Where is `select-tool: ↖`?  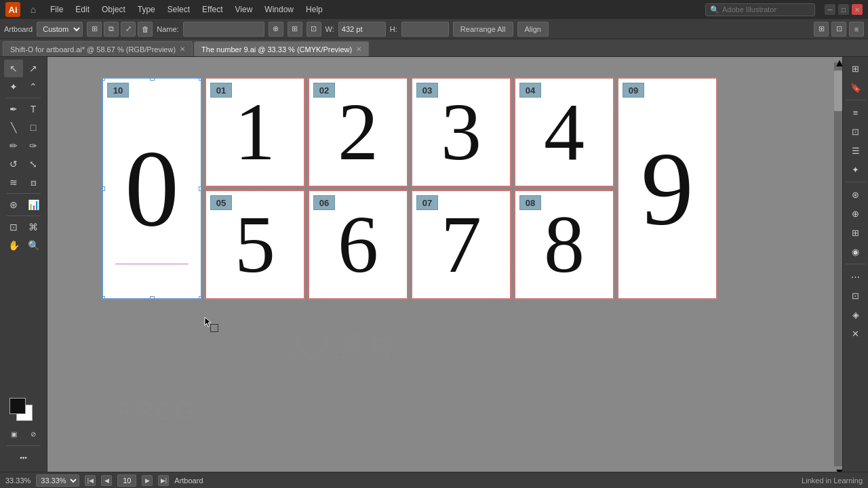 select-tool: ↖ is located at coordinates (14, 68).